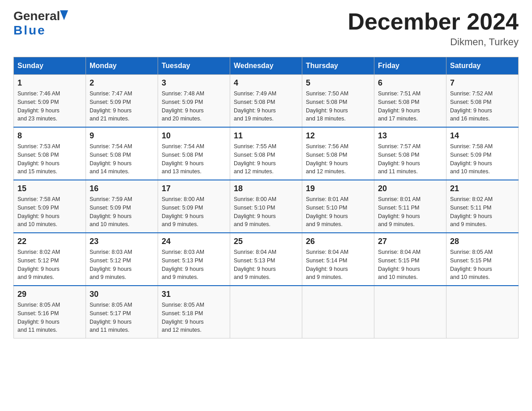 Image resolution: width=532 pixels, height=411 pixels. Describe the element at coordinates (338, 265) in the screenshot. I see `day-info: Sunrise: 8:04 AM Sunset: 5:14 PM Dayligh…` at that location.